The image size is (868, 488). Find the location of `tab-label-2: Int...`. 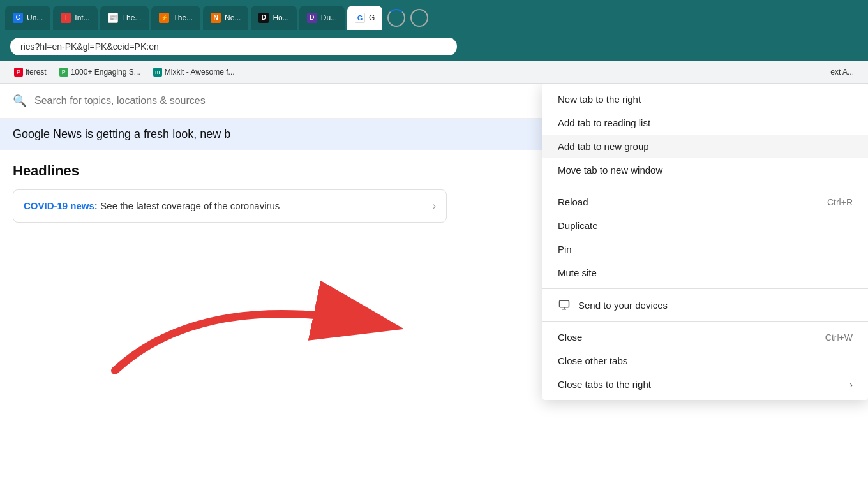

tab-label-2: Int... is located at coordinates (82, 18).